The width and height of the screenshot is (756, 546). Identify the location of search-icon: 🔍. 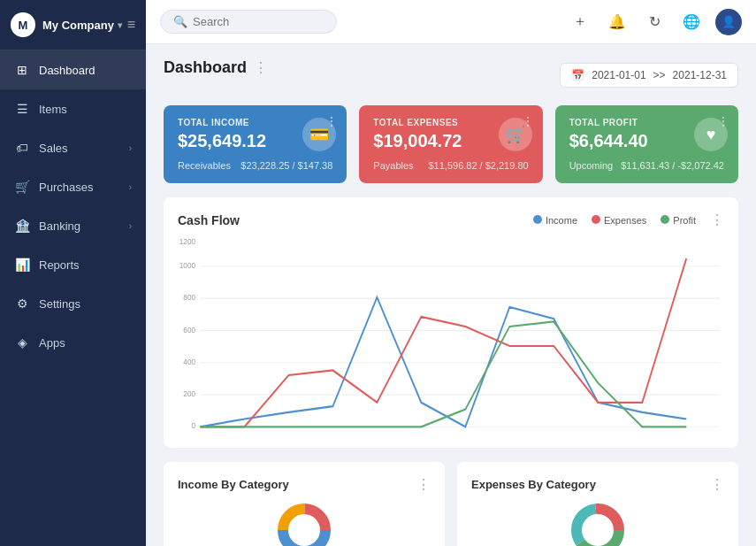
(180, 21).